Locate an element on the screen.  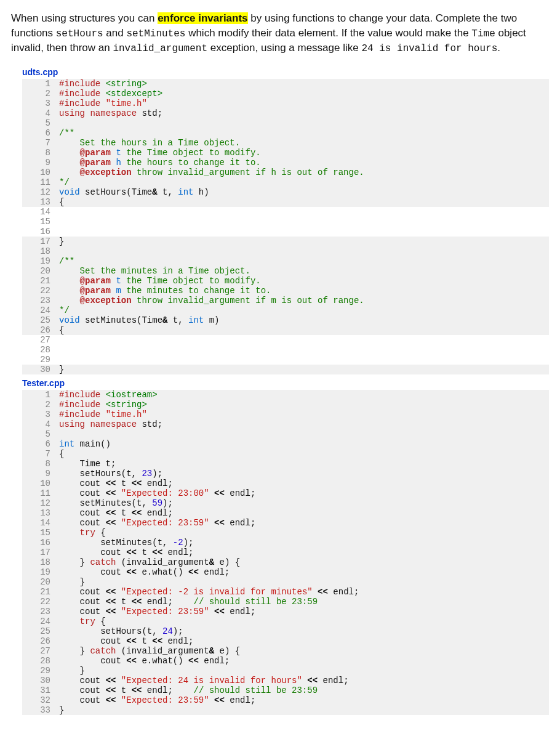
intro-text: . is located at coordinates (498, 48).